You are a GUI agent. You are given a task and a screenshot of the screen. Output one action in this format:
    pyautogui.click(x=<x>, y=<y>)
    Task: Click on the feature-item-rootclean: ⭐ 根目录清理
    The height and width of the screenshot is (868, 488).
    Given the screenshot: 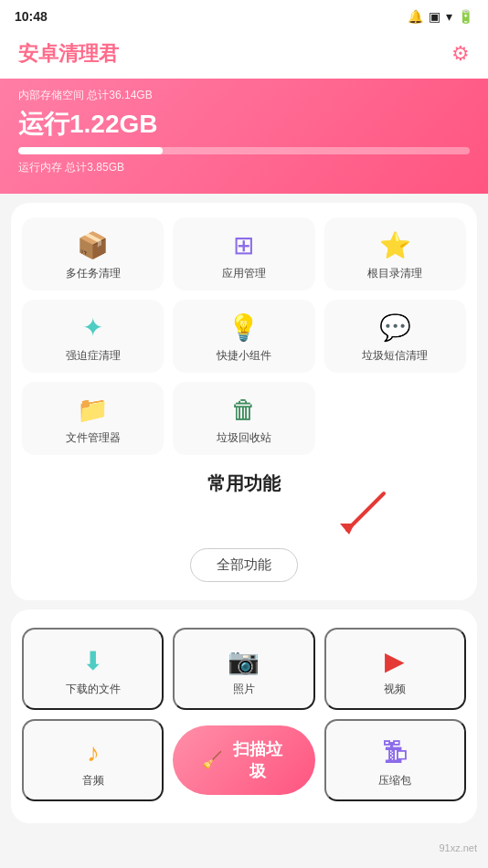 What is the action you would take?
    pyautogui.click(x=395, y=254)
    